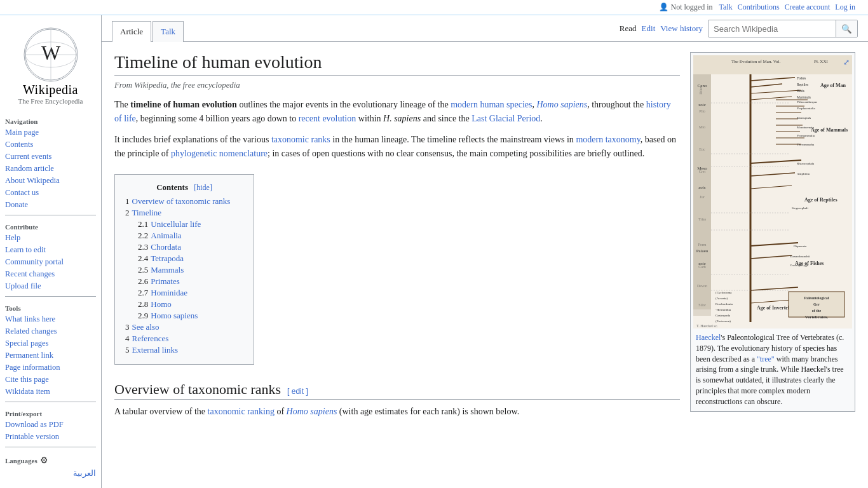  Describe the element at coordinates (804, 97) in the screenshot. I see `svg-text: Mammals` at that location.